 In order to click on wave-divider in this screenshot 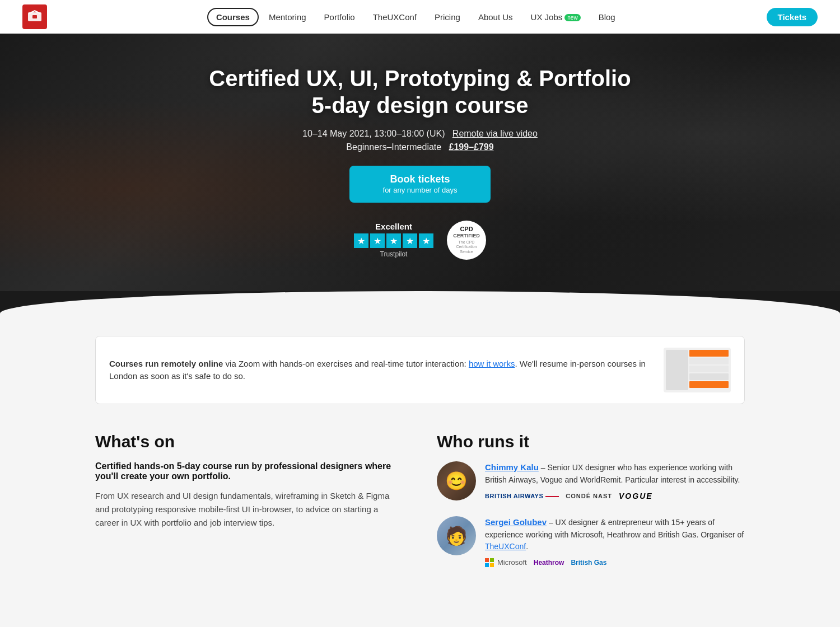, I will do `click(420, 302)`.